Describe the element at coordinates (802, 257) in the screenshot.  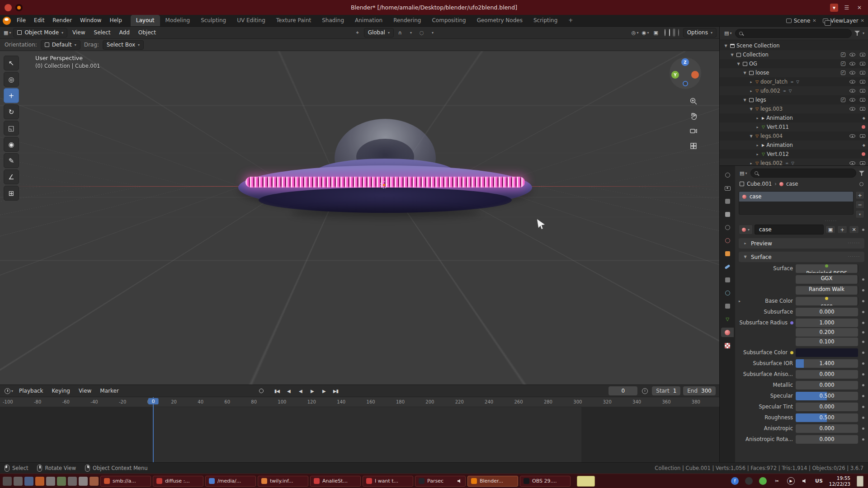
I see `surface-panel-header: ▼ Surface ······` at that location.